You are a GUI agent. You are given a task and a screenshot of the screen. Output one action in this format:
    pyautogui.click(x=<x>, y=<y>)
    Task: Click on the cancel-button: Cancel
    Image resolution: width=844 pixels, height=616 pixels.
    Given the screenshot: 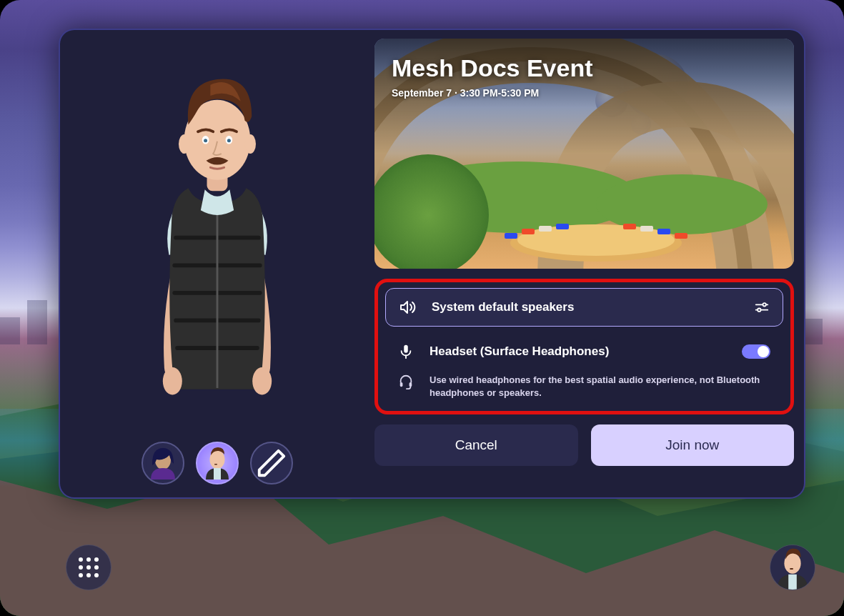 What is the action you would take?
    pyautogui.click(x=476, y=445)
    